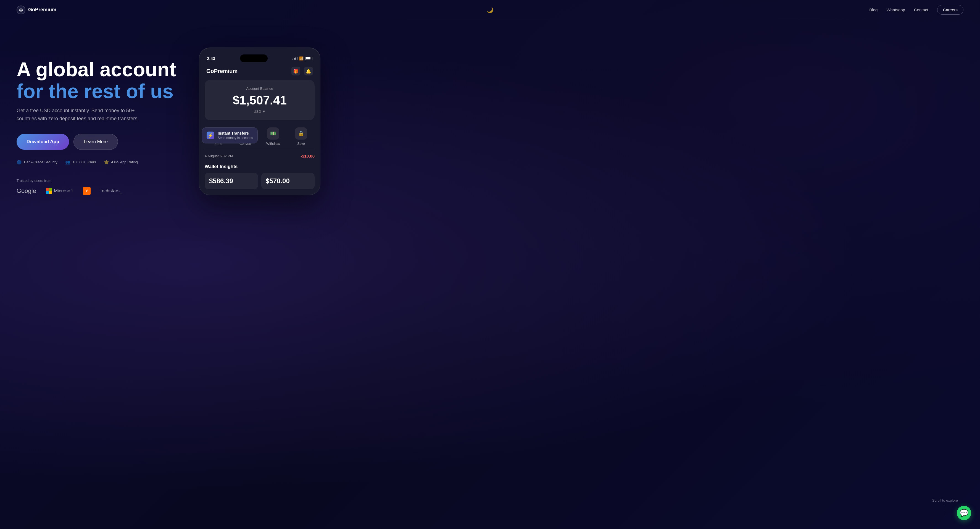 This screenshot has width=980, height=529. What do you see at coordinates (19, 162) in the screenshot?
I see `security-icon: 🔵` at bounding box center [19, 162].